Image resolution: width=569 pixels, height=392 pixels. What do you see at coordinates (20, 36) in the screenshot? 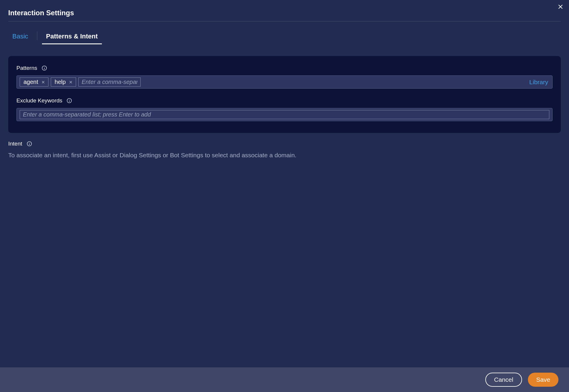
I see `tab-basic: Basic` at bounding box center [20, 36].